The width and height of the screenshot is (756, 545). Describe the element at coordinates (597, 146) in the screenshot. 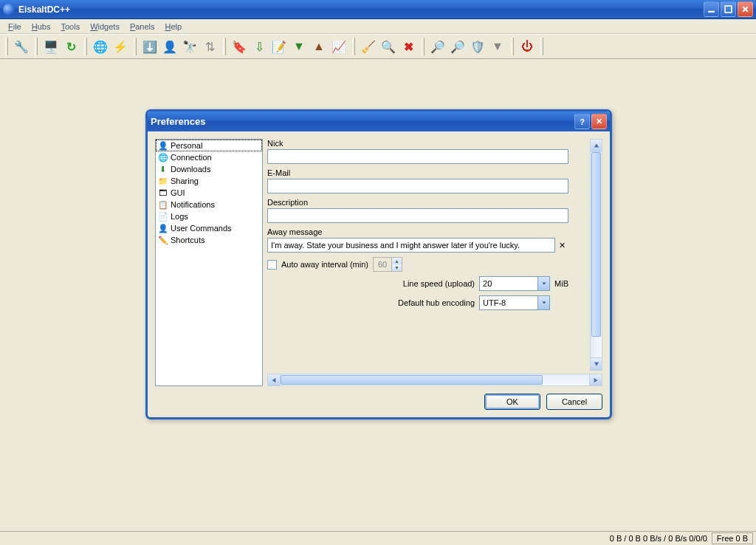

I see `scroll-up-button` at that location.